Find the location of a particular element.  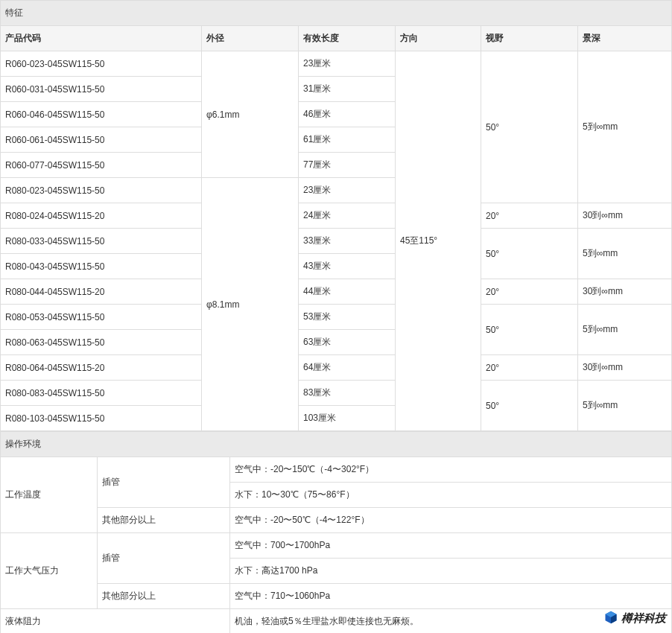

table-row: R080-024-045SW115-20 is located at coordinates (101, 216).